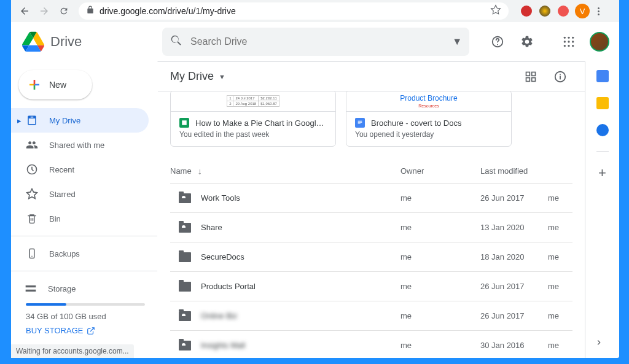 This screenshot has height=364, width=629. What do you see at coordinates (261, 123) in the screenshot?
I see `card-title: How to Make a Pie Chart in Google S...` at bounding box center [261, 123].